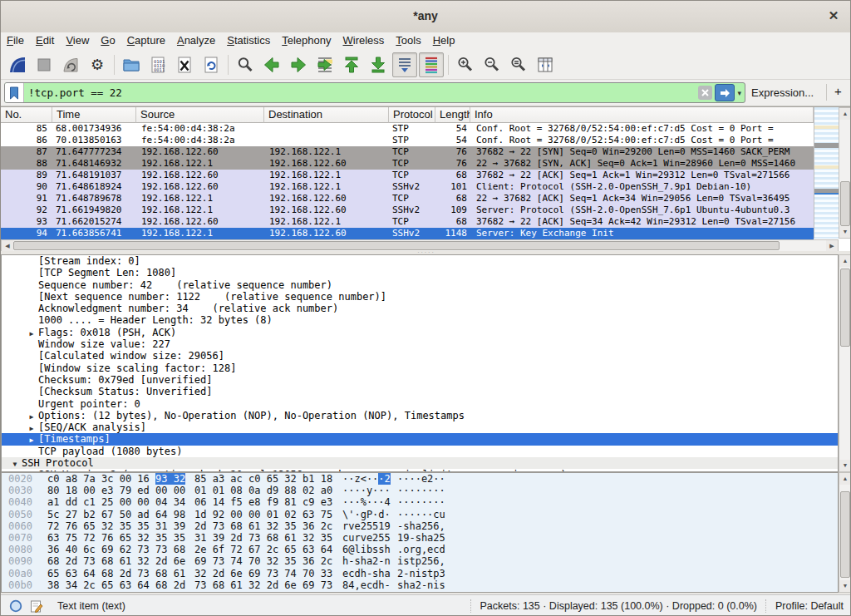 The height and width of the screenshot is (616, 851). I want to click on hex-row: 00505c 27 b2 67 50 ad 64 981d 92 00 00 0…, so click(420, 515).